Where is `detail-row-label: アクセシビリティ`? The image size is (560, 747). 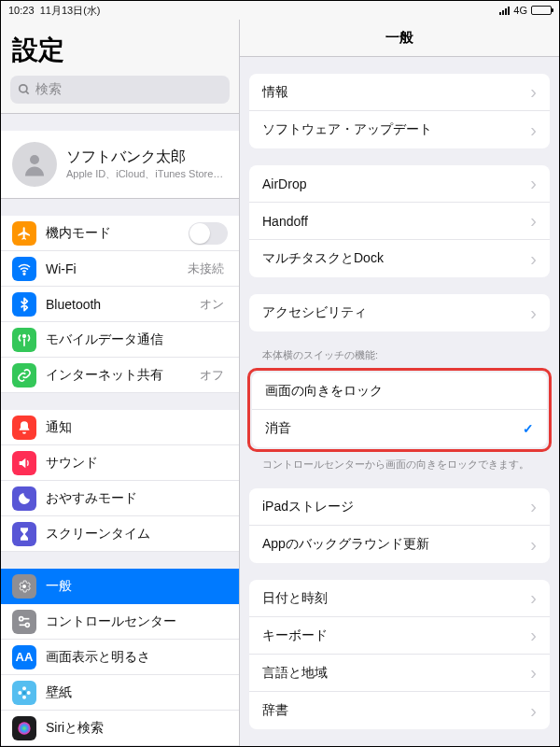 detail-row-label: アクセシビリティ is located at coordinates (315, 313).